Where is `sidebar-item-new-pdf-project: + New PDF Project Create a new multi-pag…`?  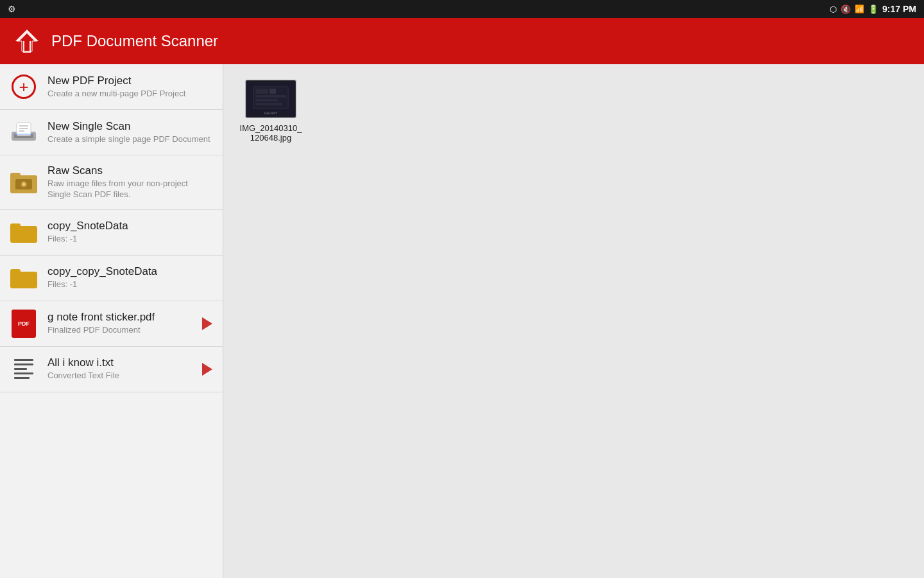
sidebar-item-new-pdf-project: + New PDF Project Create a new multi-pag… is located at coordinates (112, 87).